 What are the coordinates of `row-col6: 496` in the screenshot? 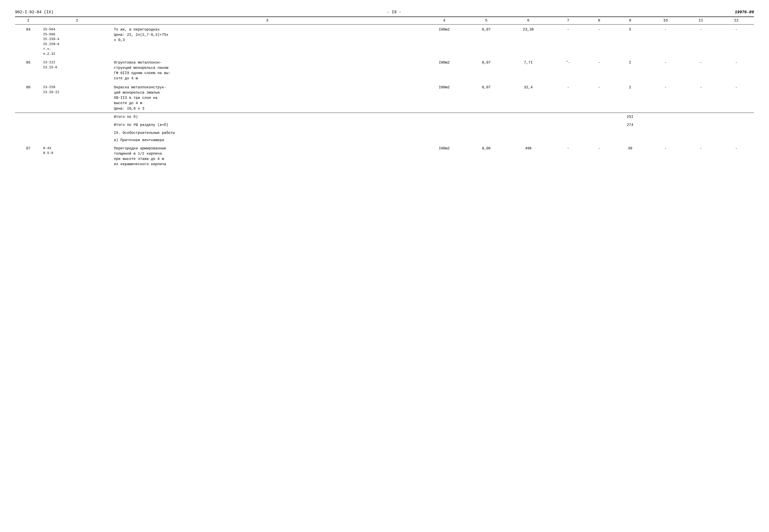 It's located at (528, 156).